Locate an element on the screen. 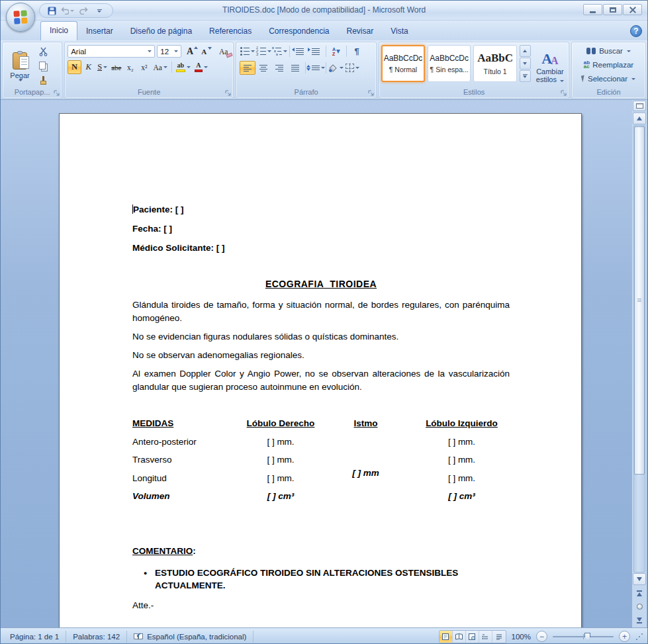 This screenshot has width=648, height=644. previous-page-button is located at coordinates (639, 593).